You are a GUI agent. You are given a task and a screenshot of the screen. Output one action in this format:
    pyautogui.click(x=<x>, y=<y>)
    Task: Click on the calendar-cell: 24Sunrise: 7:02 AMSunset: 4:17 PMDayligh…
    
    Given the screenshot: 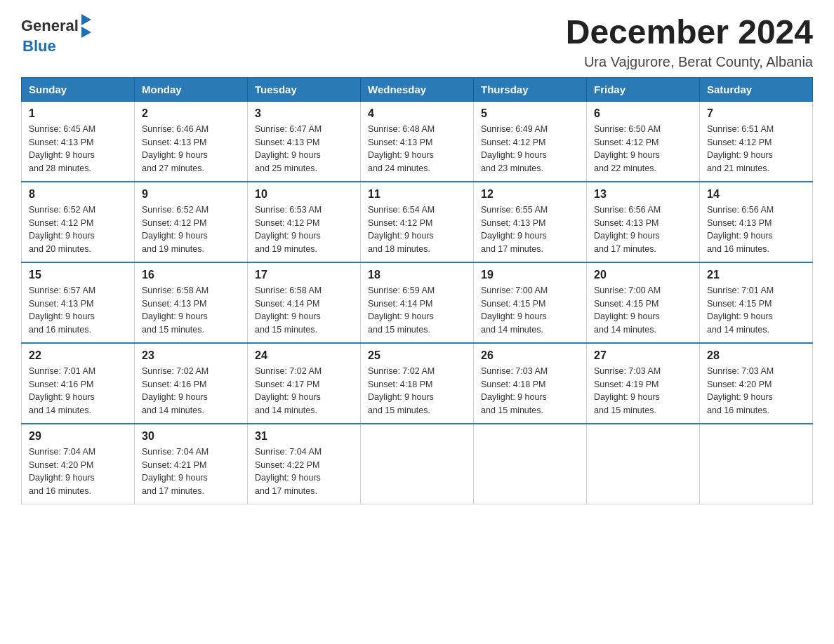 What is the action you would take?
    pyautogui.click(x=305, y=383)
    